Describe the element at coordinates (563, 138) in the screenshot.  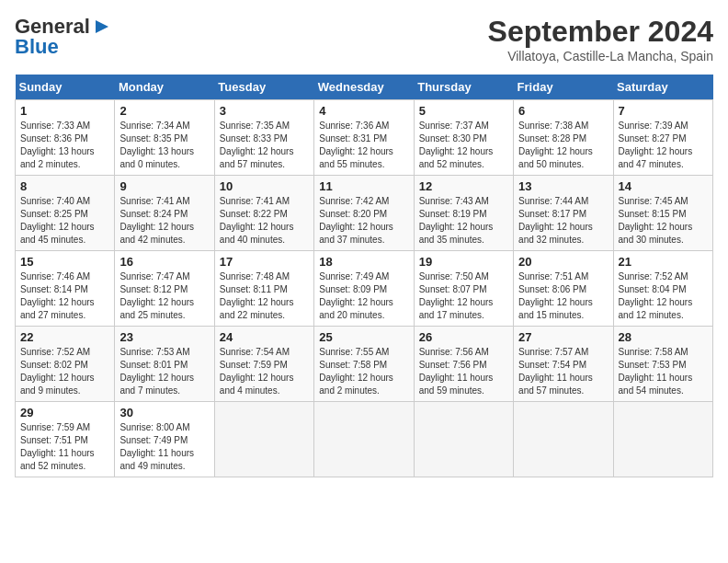
I see `table-row: 6 Sunrise: 7:38 AM Sunset: 8:28 PM Dayli…` at that location.